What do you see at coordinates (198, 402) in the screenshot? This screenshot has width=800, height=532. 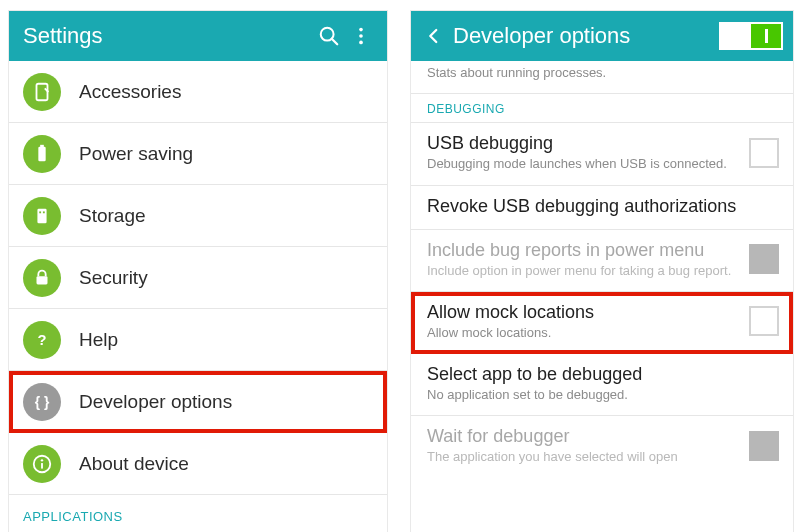 I see `settings-item-developer-options: { } Developer options` at bounding box center [198, 402].